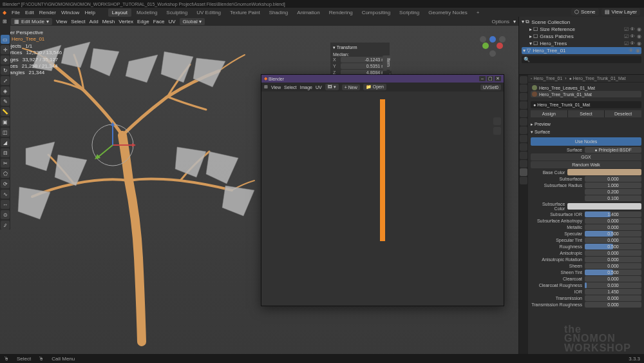 The image size is (644, 363). Describe the element at coordinates (78, 22) in the screenshot. I see `vp-menu-select: Select` at that location.